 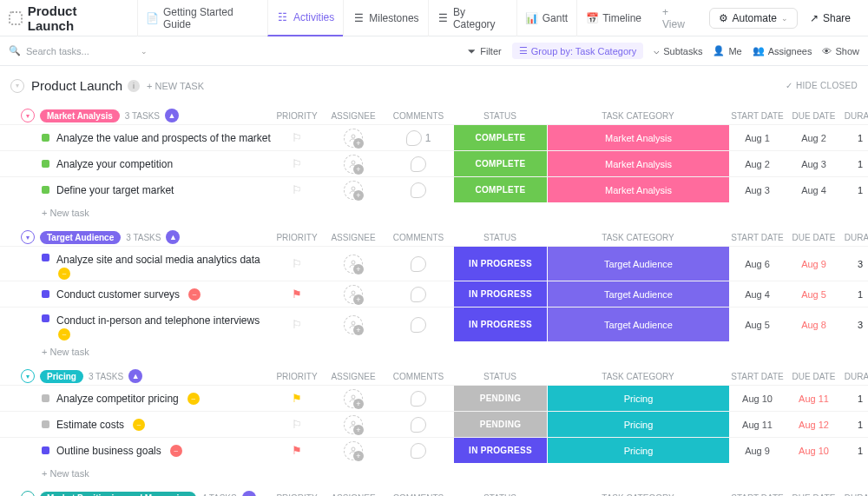 What do you see at coordinates (757, 294) in the screenshot?
I see `start-date: Aug 4` at bounding box center [757, 294].